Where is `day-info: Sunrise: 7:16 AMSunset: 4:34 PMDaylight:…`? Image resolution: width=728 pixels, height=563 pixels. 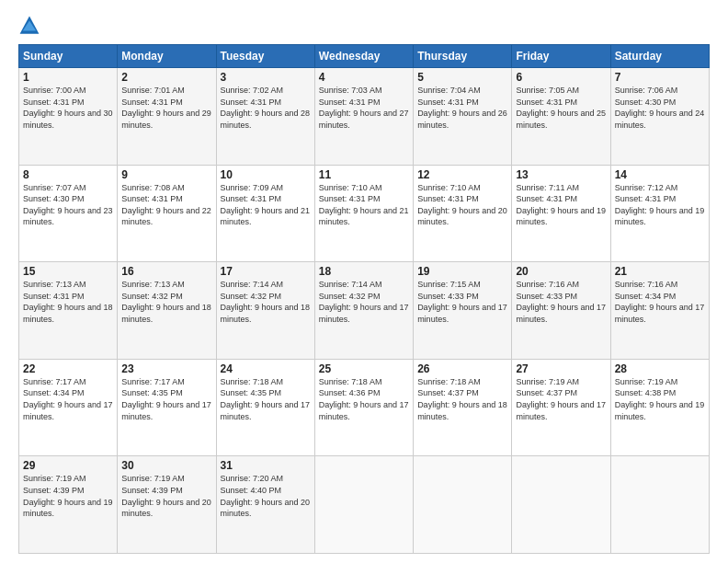
day-info: Sunrise: 7:16 AMSunset: 4:34 PMDaylight:… is located at coordinates (660, 302).